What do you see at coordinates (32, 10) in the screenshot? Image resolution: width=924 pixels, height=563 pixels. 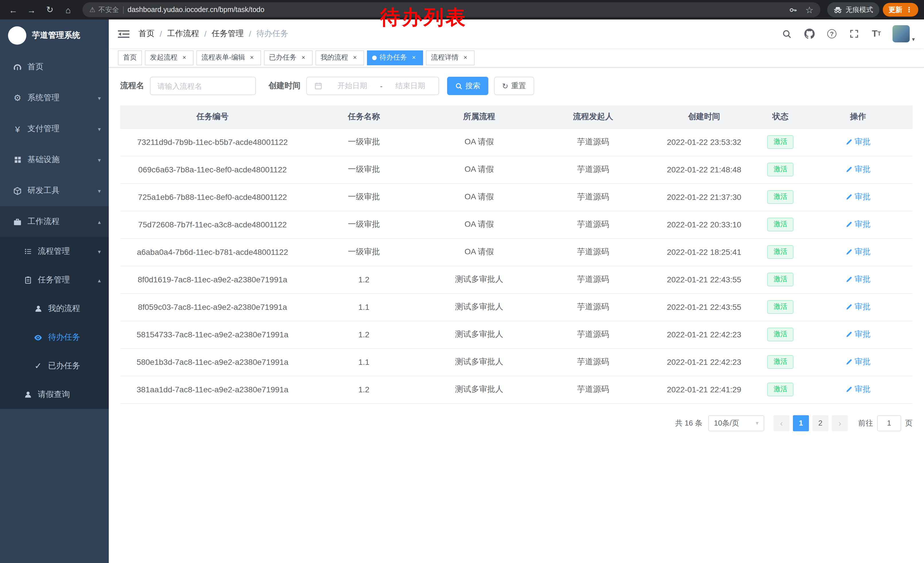 I see `forward-icon: →` at bounding box center [32, 10].